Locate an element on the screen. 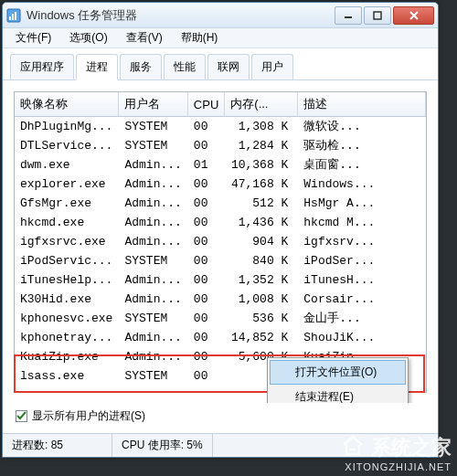 This screenshot has width=457, height=476. menu-options: 选项(O) is located at coordinates (88, 38).